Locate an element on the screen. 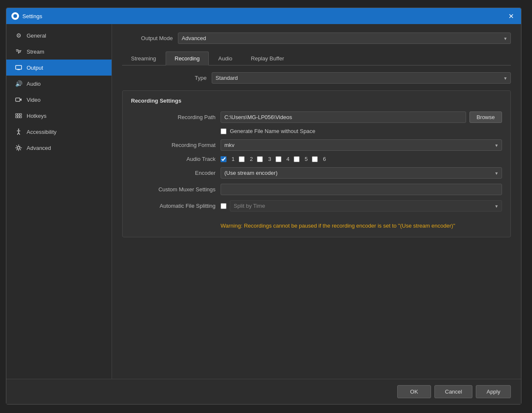 The height and width of the screenshot is (413, 532). section-title: Recording Settings is located at coordinates (316, 101).